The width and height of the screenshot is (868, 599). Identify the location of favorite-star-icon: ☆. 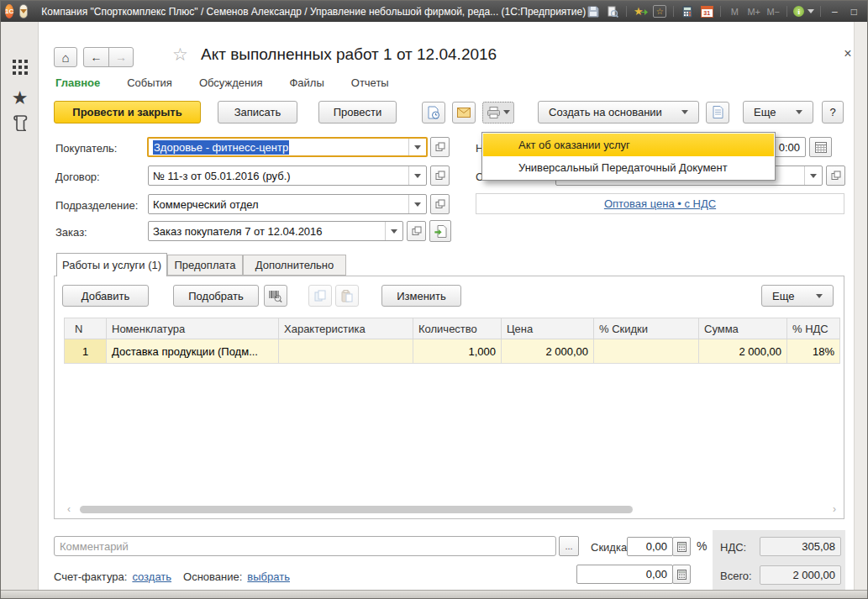
(180, 55).